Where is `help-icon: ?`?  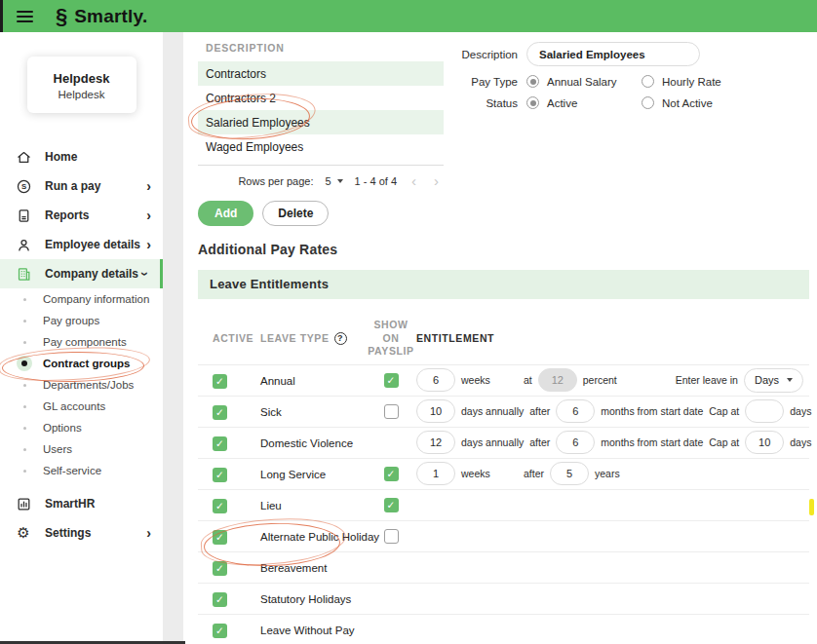 help-icon: ? is located at coordinates (341, 339).